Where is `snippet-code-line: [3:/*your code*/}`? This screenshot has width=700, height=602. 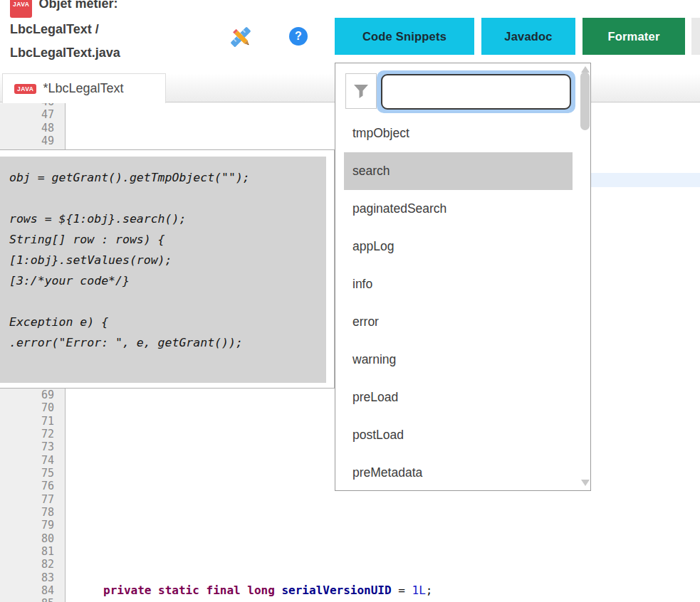 snippet-code-line: [3:/*your code*/} is located at coordinates (165, 280).